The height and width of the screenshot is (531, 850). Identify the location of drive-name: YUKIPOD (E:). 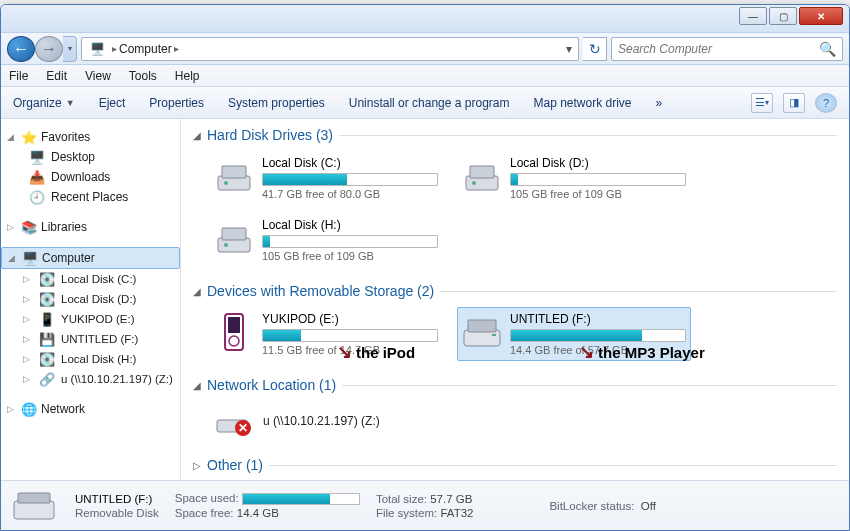
(350, 319).